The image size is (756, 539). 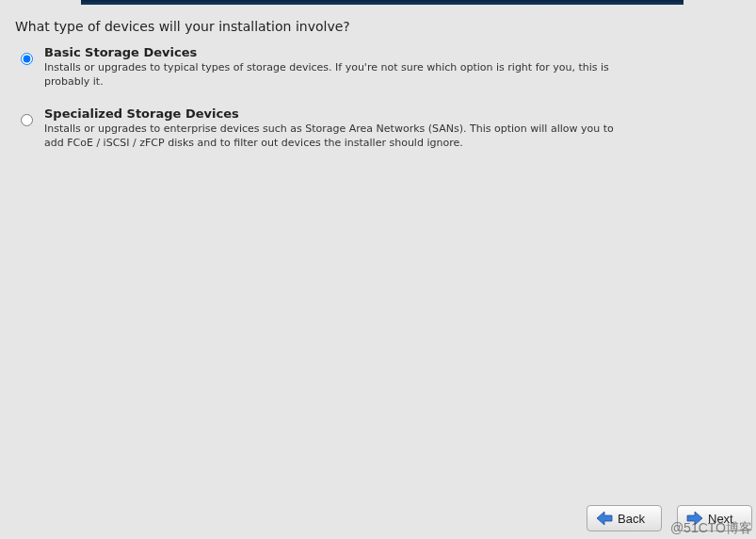 What do you see at coordinates (695, 518) in the screenshot?
I see `arrow-right-icon` at bounding box center [695, 518].